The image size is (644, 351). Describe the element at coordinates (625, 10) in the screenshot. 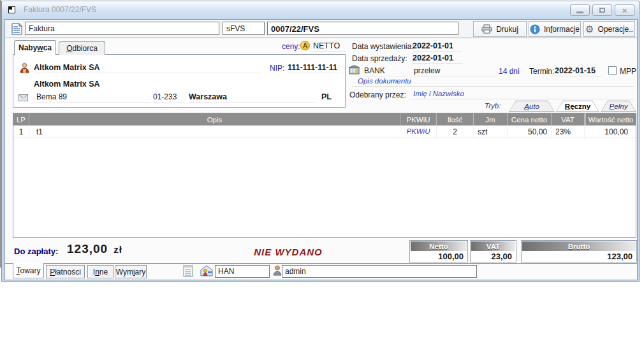

I see `close-button: ×` at that location.